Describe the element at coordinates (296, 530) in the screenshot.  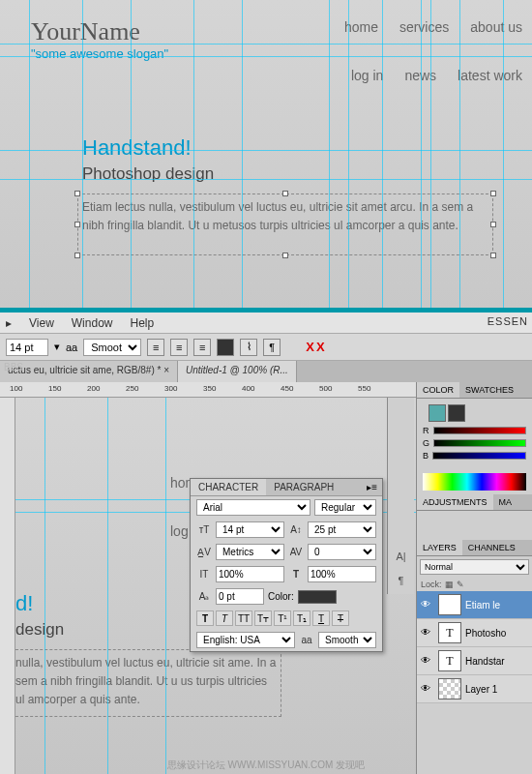
I see `leading-icon: A↕` at that location.